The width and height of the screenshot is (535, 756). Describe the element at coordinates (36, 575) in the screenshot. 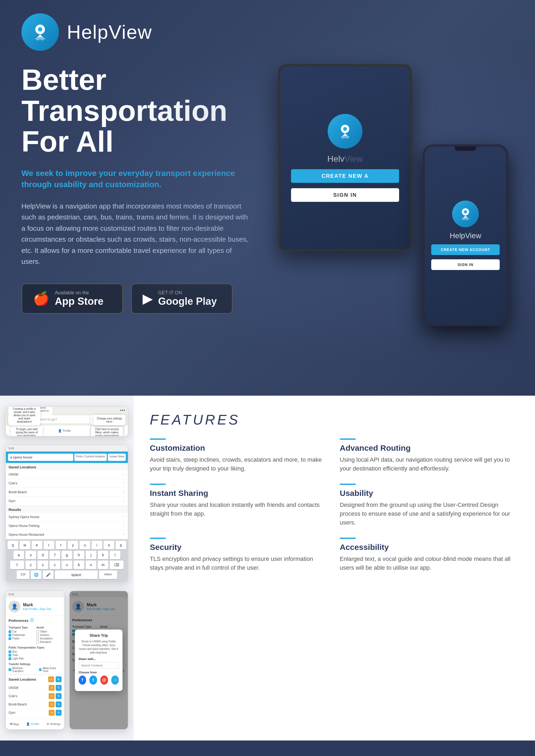

I see `key-globe: 🌐` at that location.